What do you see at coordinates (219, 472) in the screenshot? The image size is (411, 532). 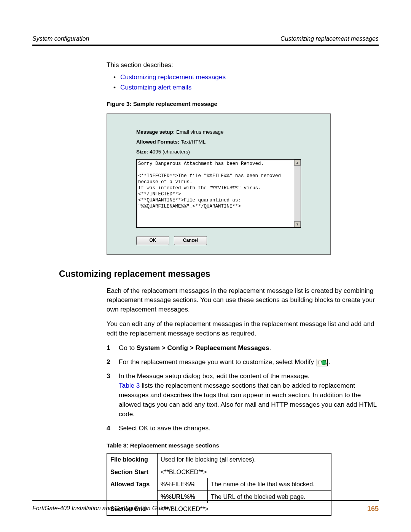 I see `table-row: Section Start <**BLOCKED**>` at bounding box center [219, 472].